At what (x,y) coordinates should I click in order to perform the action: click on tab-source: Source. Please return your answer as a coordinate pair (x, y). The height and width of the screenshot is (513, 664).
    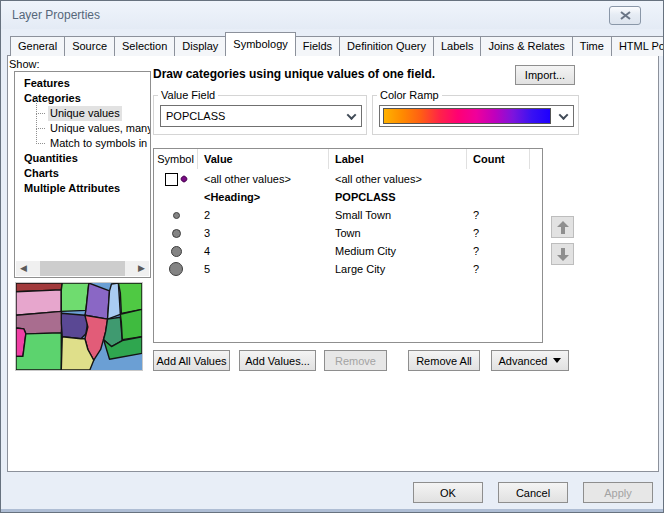
    Looking at the image, I should click on (90, 46).